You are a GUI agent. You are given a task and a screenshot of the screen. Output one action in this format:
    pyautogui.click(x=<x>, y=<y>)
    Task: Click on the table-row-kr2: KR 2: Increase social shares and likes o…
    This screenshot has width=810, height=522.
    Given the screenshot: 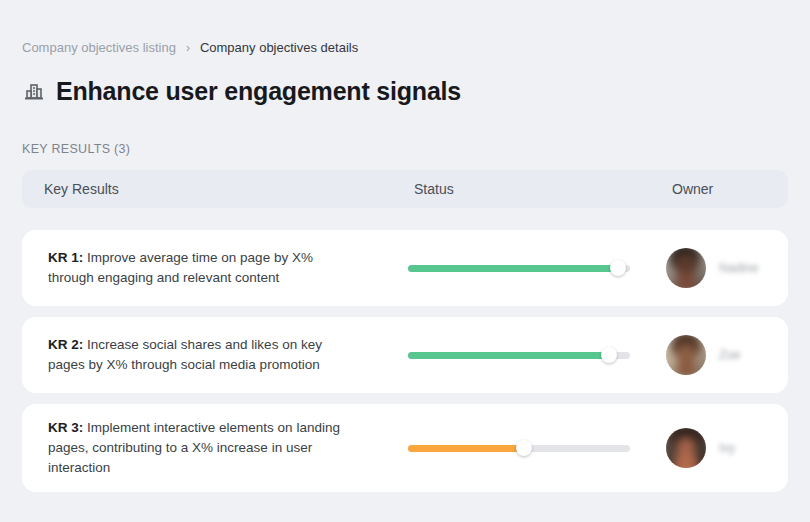 What is the action you would take?
    pyautogui.click(x=405, y=355)
    